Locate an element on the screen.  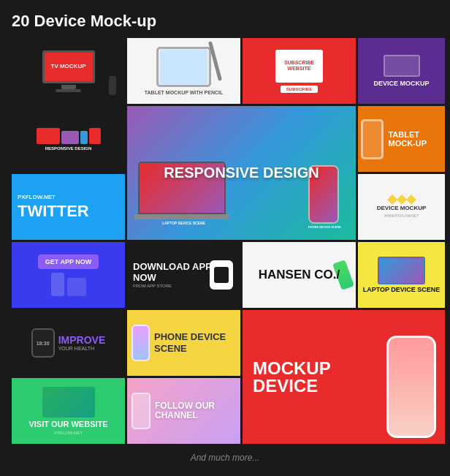
tablet-cell: TABLET MOCKUP WITH PENCIL is located at coordinates (184, 71).